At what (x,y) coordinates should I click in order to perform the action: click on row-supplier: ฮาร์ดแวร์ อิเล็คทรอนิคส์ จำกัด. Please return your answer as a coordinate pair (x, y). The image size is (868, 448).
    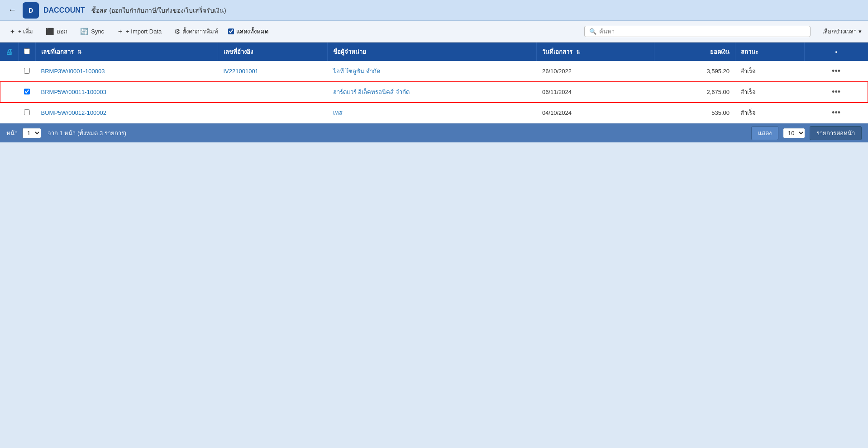
    Looking at the image, I should click on (432, 92).